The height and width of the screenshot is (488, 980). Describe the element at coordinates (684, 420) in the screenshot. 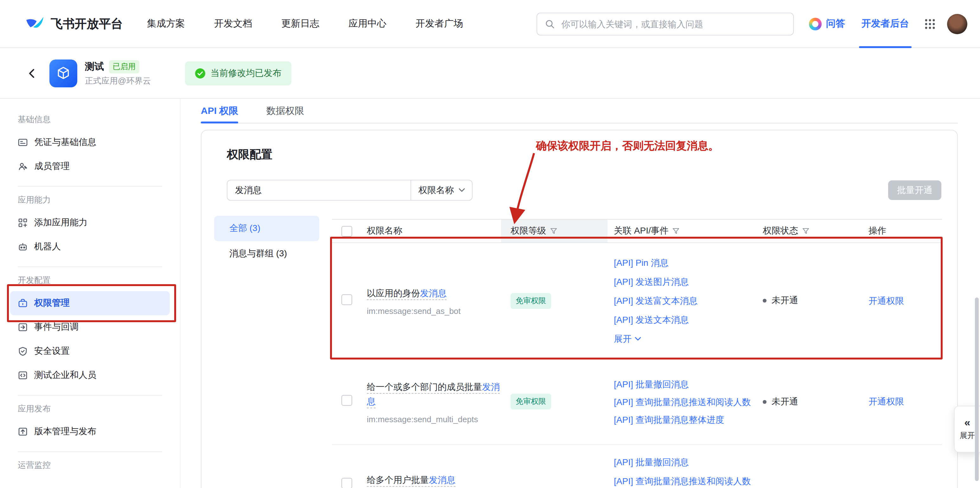

I see `api-link: [API] 查询批量消息整体进度` at that location.